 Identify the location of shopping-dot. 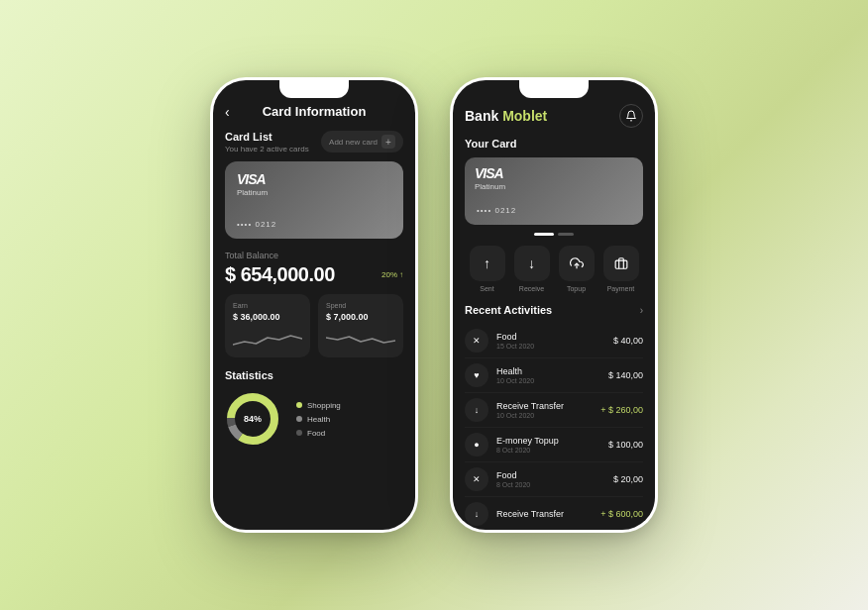
(299, 405).